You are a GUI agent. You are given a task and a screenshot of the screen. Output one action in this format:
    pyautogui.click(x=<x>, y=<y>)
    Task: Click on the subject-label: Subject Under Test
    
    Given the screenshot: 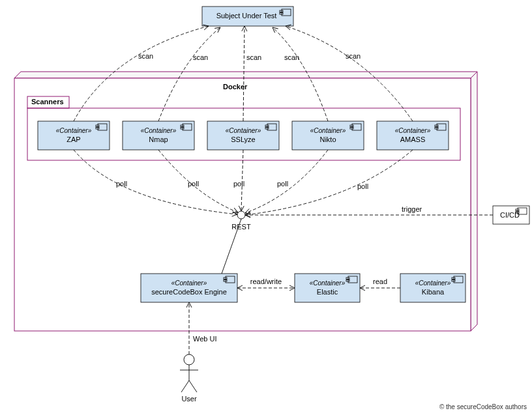 What is the action you would take?
    pyautogui.click(x=246, y=16)
    